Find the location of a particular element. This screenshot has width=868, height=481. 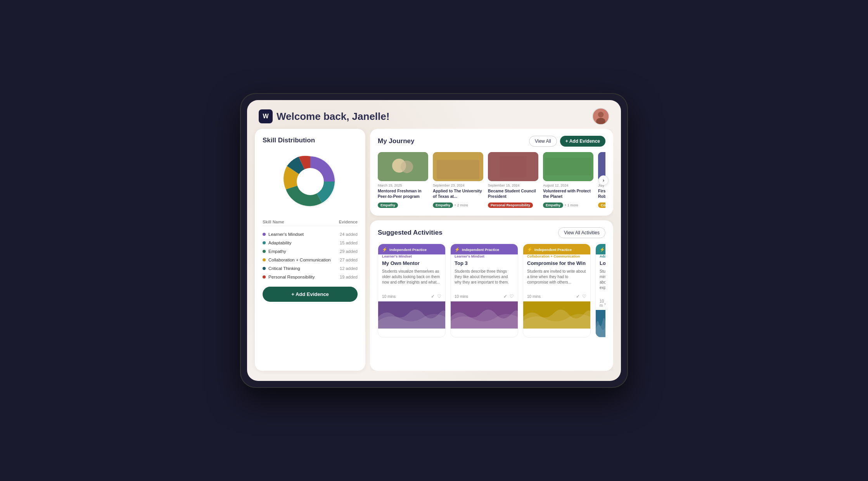

skill-name: Empathy is located at coordinates (274, 251).